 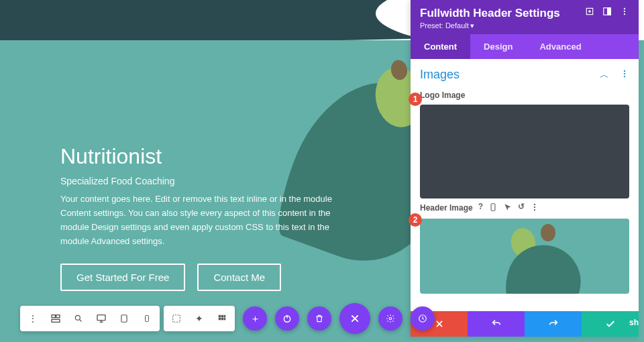 I want to click on tab-design: Design, so click(x=498, y=47).